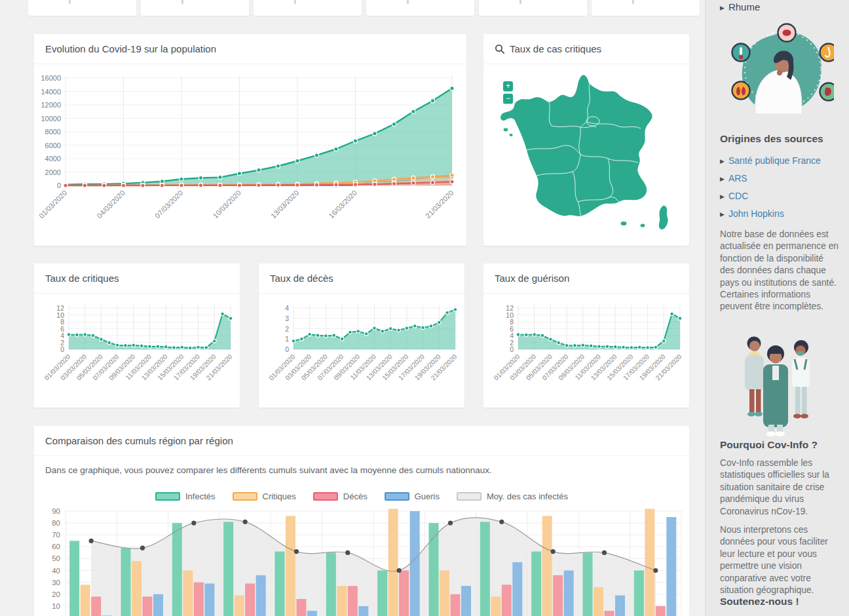 The image size is (849, 616). I want to click on svg-text: 2, so click(287, 329).